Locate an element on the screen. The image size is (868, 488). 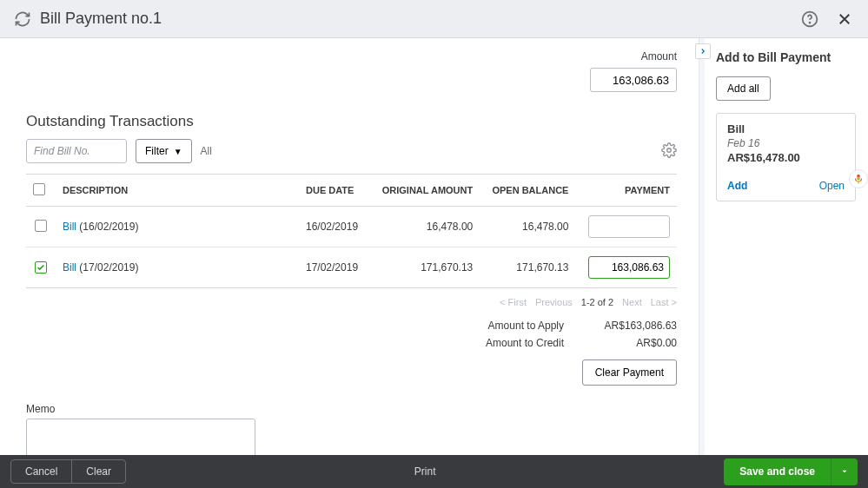
page-first: < First is located at coordinates (513, 302).